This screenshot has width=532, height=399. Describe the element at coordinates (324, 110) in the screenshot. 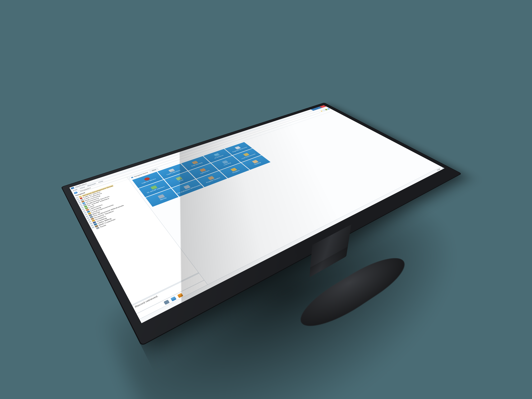

I see `box-icon` at that location.